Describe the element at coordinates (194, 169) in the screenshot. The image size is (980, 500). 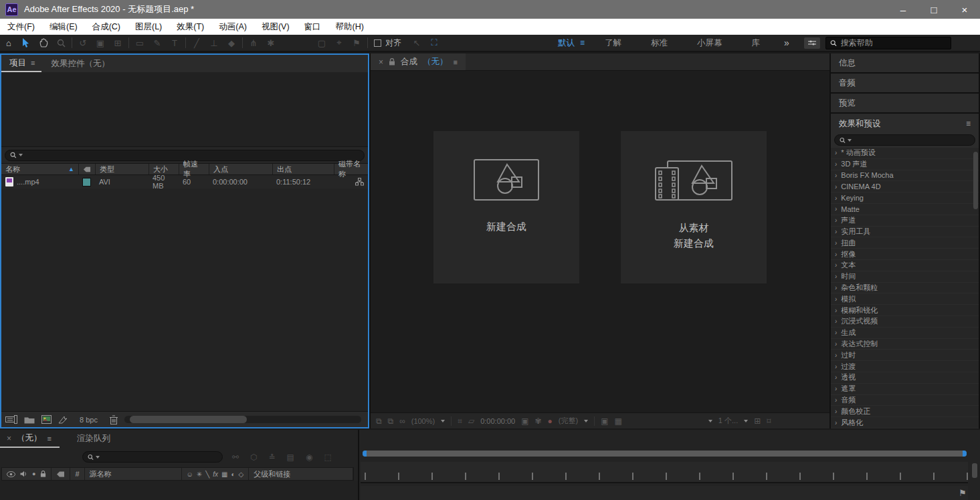
I see `column-fps: 帧速率` at that location.